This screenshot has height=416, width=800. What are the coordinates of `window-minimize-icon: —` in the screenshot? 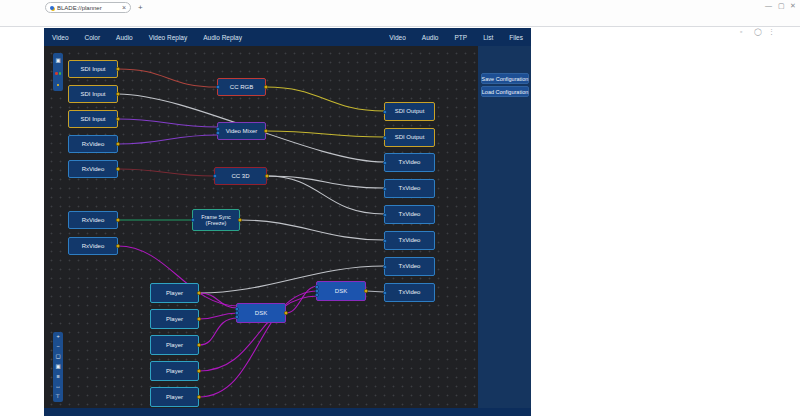 It's located at (768, 6).